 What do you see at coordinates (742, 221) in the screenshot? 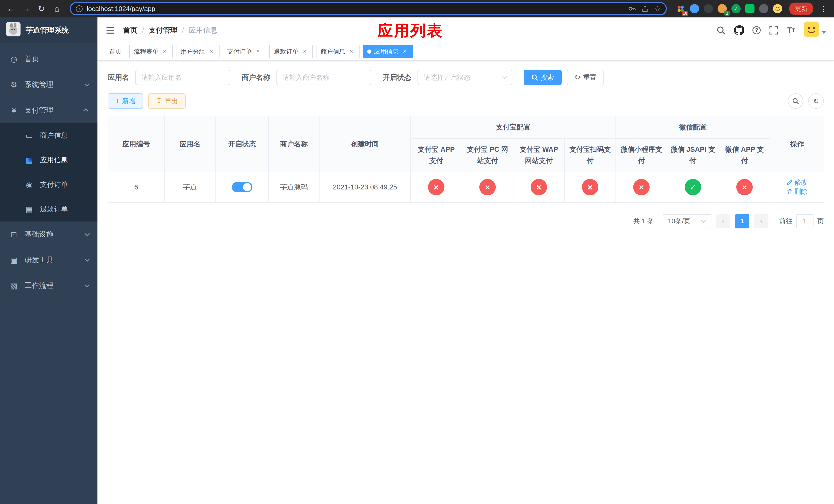
I see `page-1-button: 1` at bounding box center [742, 221].